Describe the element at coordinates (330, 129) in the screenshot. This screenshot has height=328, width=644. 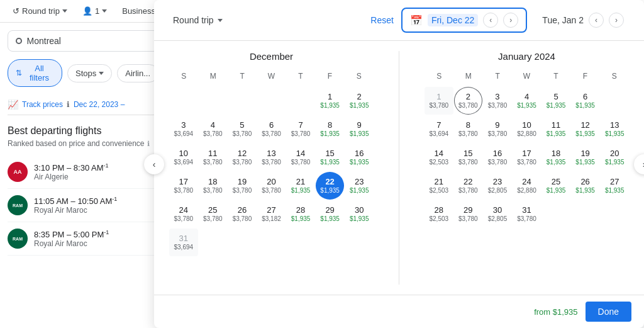
I see `day-cell: 8$1,935` at that location.